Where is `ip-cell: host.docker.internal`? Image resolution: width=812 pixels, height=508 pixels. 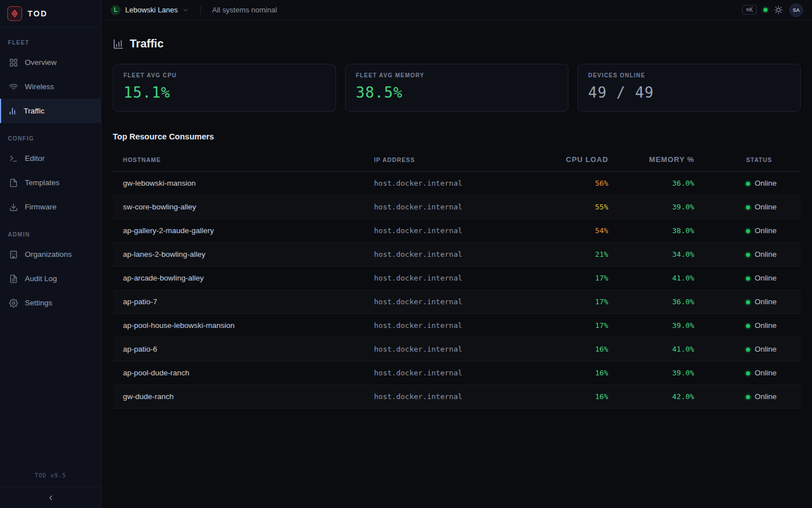 ip-cell: host.docker.internal is located at coordinates (457, 302).